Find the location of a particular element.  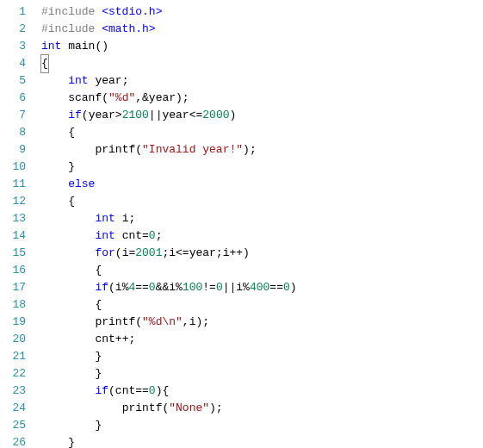

code-line: scanf("%d",&year); is located at coordinates (262, 98).